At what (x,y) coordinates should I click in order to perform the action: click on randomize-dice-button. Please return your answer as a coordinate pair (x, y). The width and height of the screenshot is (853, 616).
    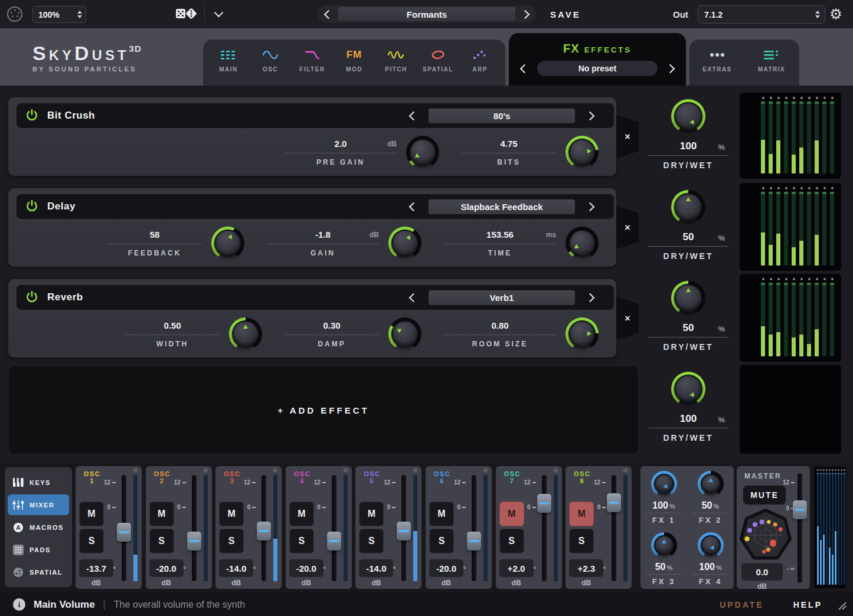
    Looking at the image, I should click on (187, 14).